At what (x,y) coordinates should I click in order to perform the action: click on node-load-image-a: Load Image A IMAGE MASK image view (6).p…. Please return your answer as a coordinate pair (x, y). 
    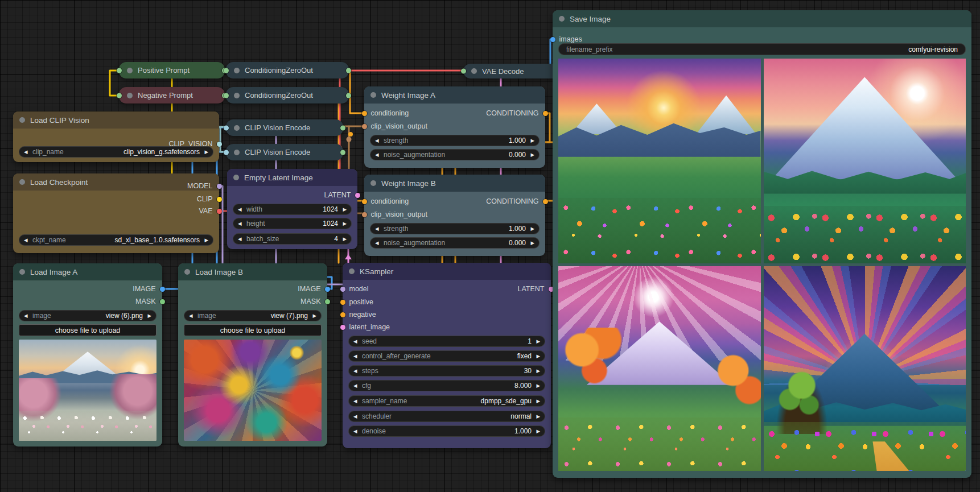
    Looking at the image, I should click on (88, 355).